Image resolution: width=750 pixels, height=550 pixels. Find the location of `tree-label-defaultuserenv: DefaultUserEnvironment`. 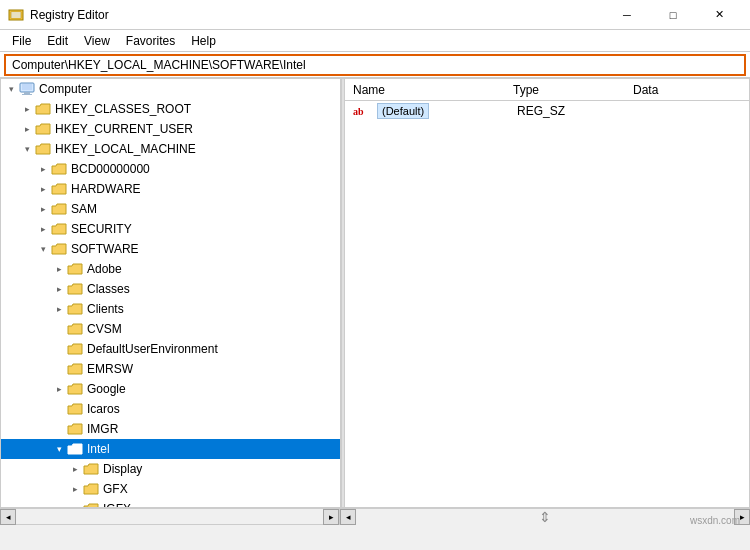

tree-label-defaultuserenv: DefaultUserEnvironment is located at coordinates (152, 349).